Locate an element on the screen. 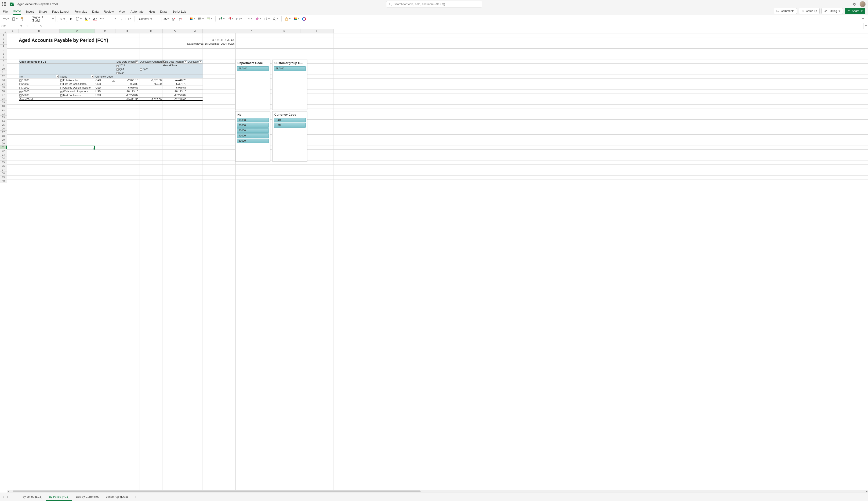  col-header-L: L is located at coordinates (317, 31).